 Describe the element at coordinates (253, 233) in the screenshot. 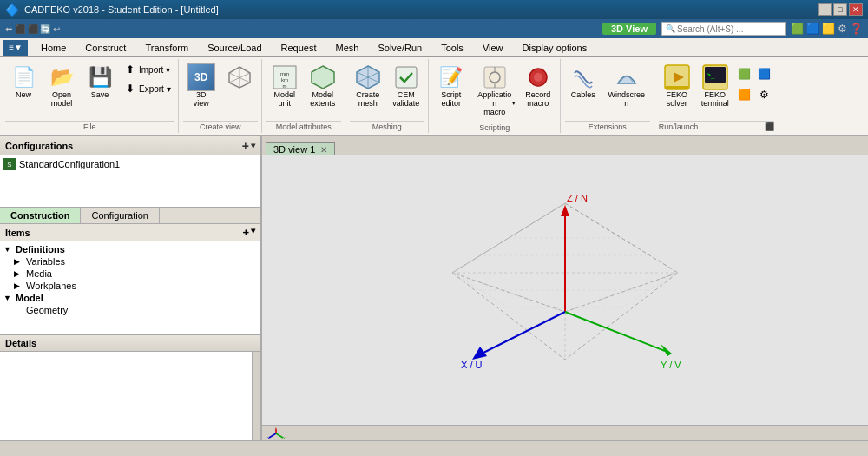

I see `items-arrow-button: ▾` at that location.